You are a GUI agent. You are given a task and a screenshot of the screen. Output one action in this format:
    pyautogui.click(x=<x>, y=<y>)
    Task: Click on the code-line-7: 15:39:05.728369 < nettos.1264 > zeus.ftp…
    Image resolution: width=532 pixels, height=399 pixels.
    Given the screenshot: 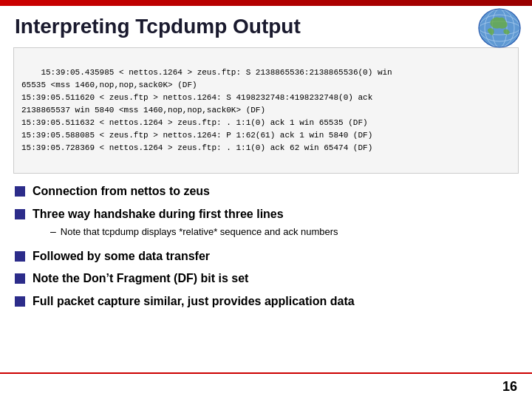 What is the action you would take?
    pyautogui.click(x=197, y=148)
    